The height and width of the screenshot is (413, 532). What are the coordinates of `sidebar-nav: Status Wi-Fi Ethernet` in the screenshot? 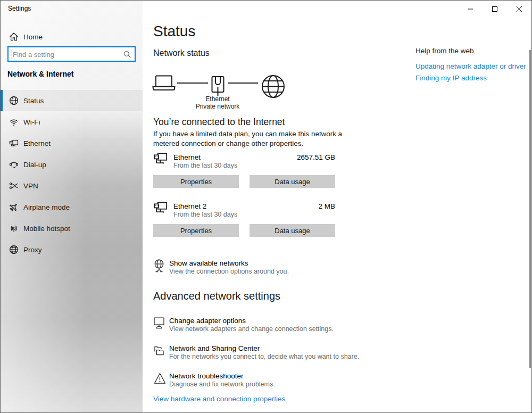 It's located at (71, 175).